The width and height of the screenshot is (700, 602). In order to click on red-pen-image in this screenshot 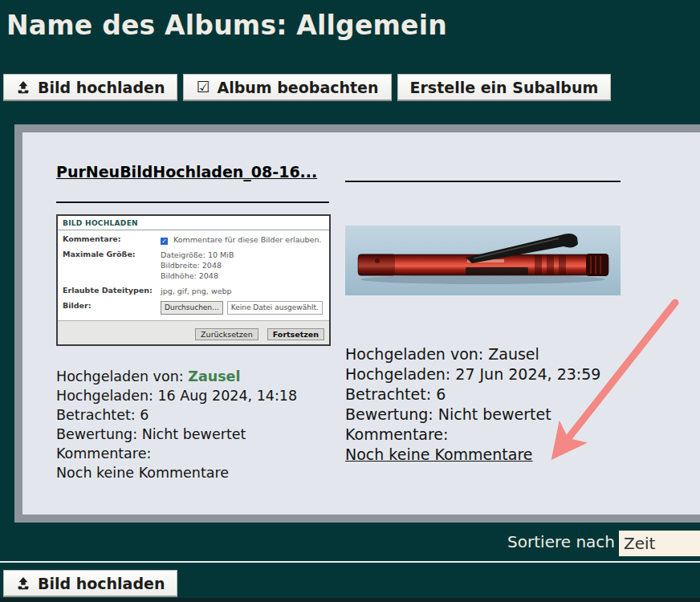, I will do `click(483, 260)`.